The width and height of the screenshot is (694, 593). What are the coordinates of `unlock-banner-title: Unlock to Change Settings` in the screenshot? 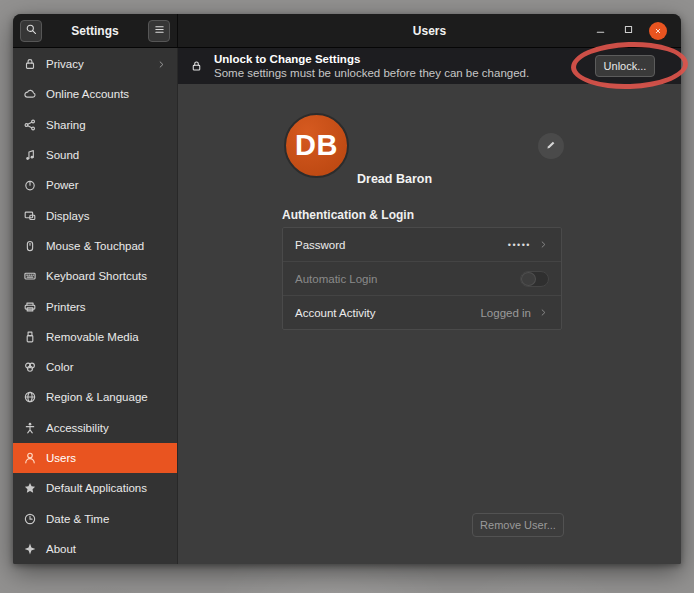 It's located at (372, 59).